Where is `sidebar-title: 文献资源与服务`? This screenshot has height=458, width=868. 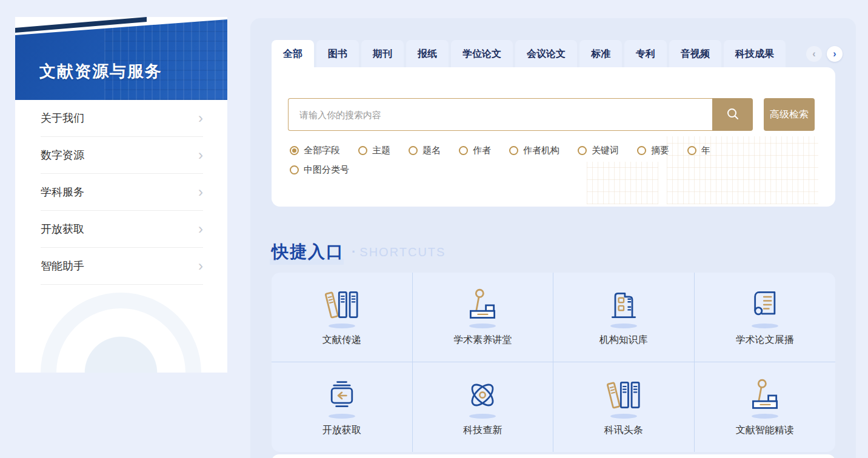 sidebar-title: 文献资源与服务 is located at coordinates (101, 71).